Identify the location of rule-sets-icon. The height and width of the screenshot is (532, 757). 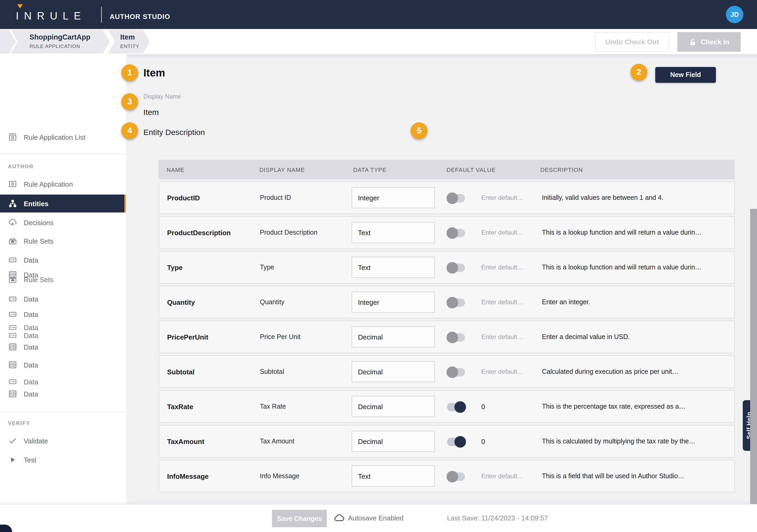
(13, 241).